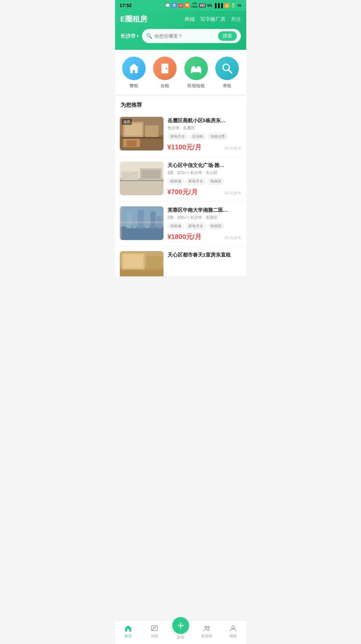  I want to click on signal-bars-icon: ▐▐▐, so click(218, 5).